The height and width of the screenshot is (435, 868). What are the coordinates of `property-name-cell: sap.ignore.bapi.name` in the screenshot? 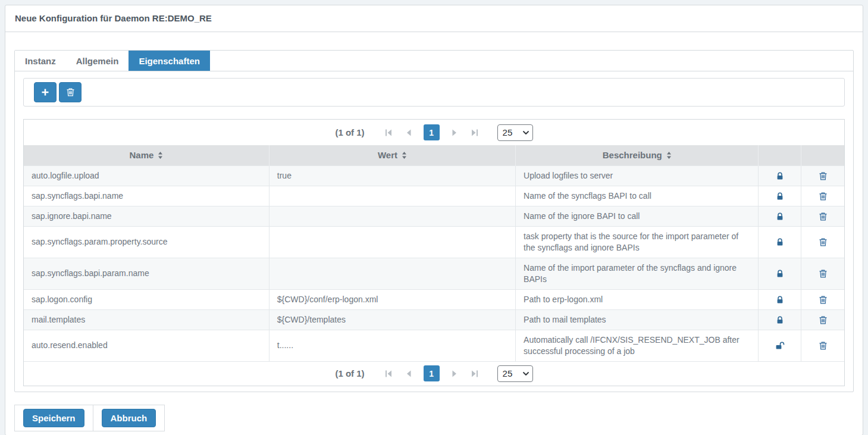 It's located at (146, 216).